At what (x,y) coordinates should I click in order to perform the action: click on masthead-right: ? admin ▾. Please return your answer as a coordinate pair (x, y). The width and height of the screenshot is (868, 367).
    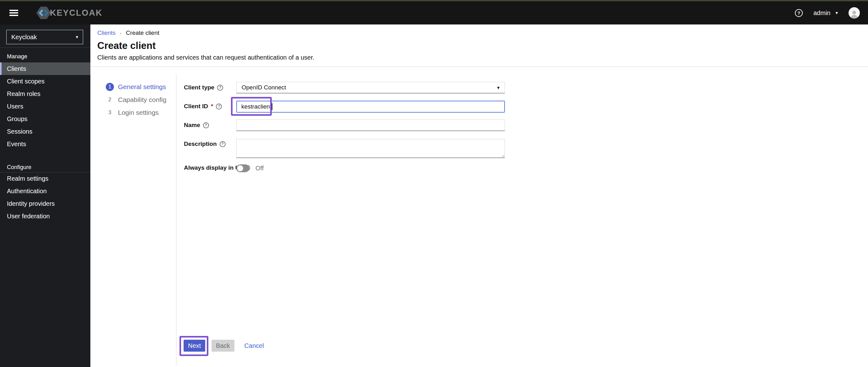
    Looking at the image, I should click on (832, 13).